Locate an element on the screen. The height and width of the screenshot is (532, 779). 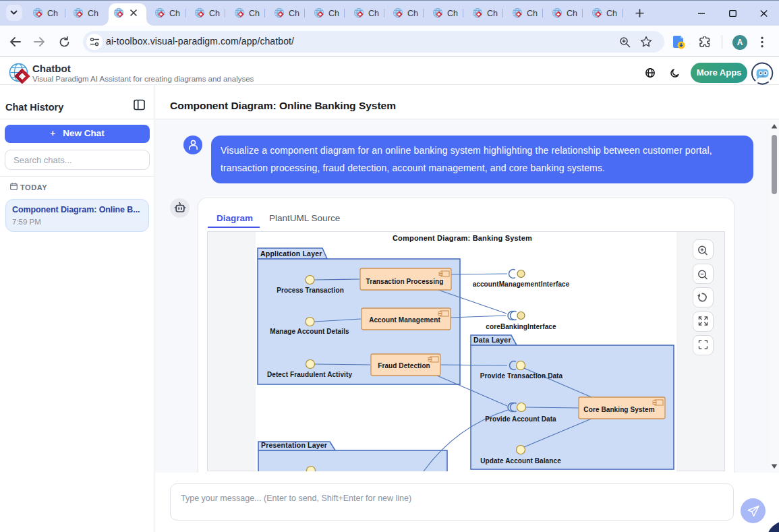
svg-text: Fraud Detection is located at coordinates (404, 365).